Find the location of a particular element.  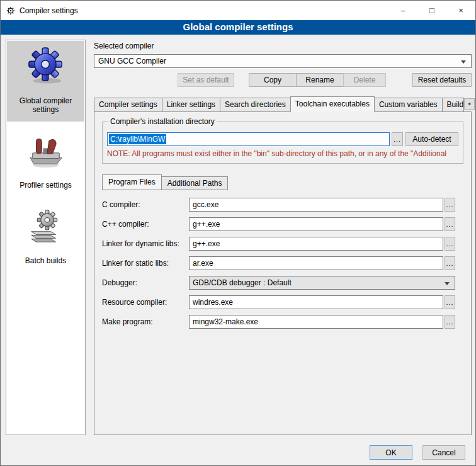

dynamic-linker-input: g++.exe is located at coordinates (316, 244).